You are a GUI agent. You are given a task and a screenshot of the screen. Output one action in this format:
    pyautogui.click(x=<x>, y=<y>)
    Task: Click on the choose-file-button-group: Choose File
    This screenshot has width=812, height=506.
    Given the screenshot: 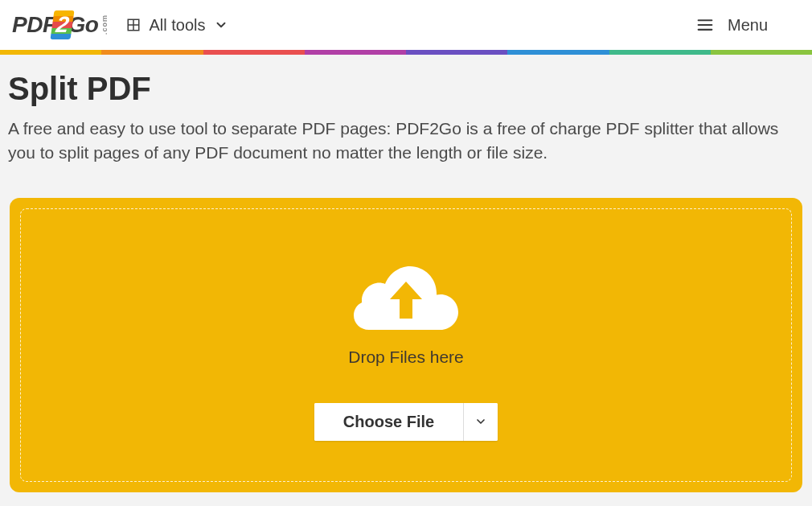 What is the action you would take?
    pyautogui.click(x=406, y=422)
    